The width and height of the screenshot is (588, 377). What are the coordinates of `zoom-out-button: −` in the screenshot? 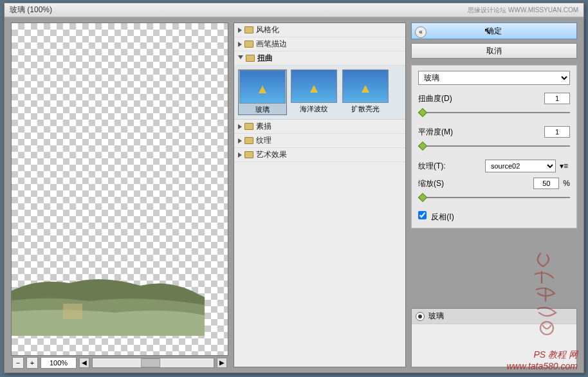 It's located at (18, 363).